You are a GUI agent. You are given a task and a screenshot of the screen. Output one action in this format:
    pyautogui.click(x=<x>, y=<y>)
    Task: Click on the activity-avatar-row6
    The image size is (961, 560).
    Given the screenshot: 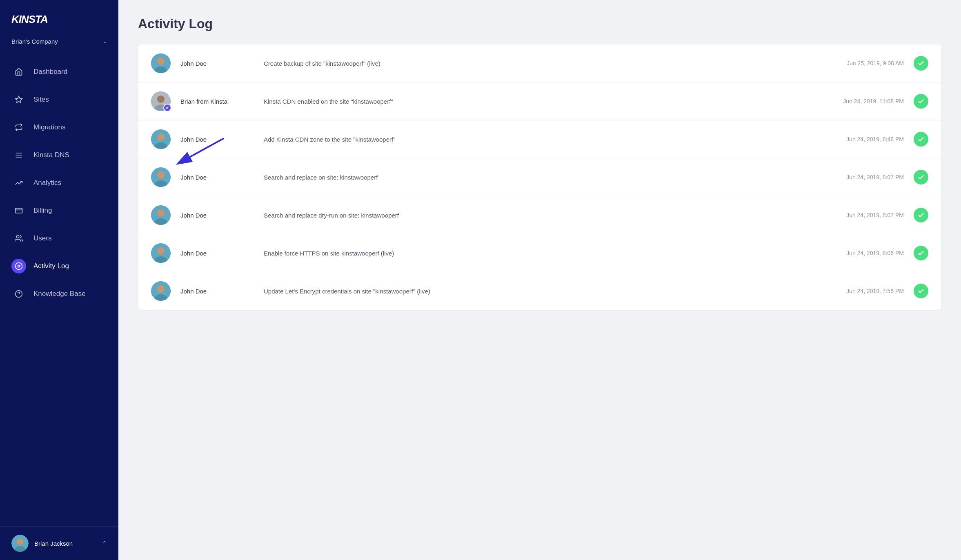 What is the action you would take?
    pyautogui.click(x=161, y=253)
    